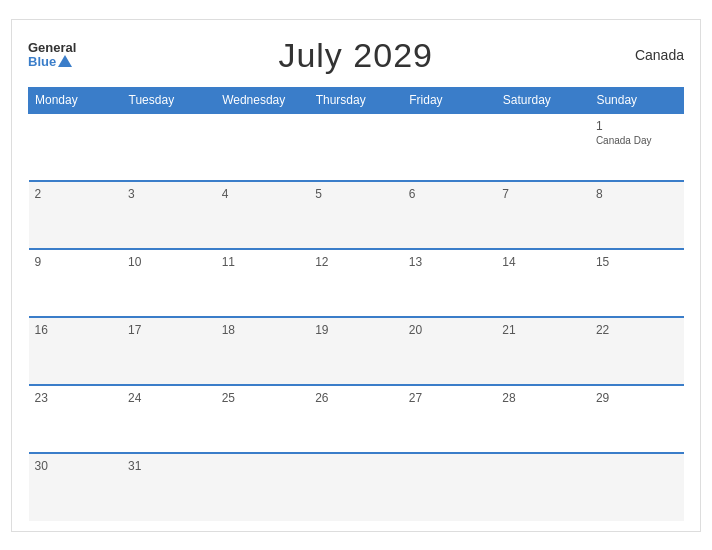  I want to click on calendar-cell: 26, so click(356, 419).